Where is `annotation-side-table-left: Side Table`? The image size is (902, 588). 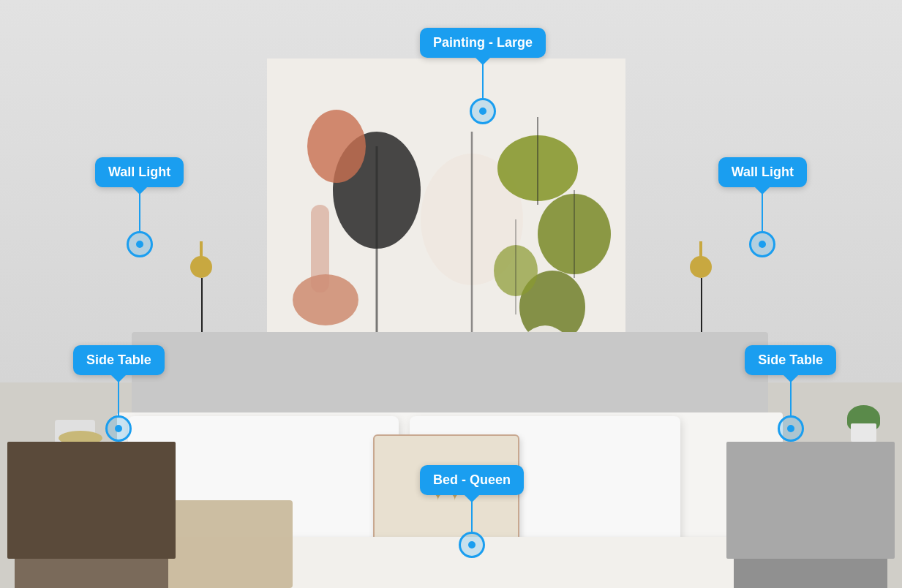
annotation-side-table-left: Side Table is located at coordinates (119, 393).